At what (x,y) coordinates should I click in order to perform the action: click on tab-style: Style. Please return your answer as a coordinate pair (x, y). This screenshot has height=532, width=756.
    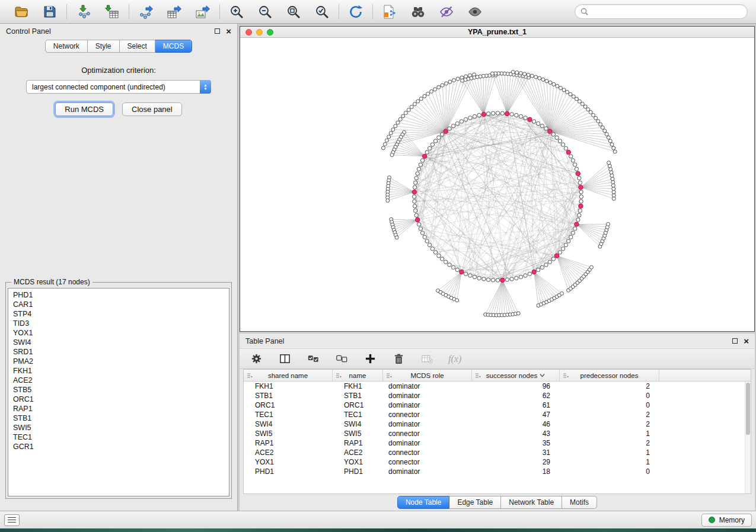
    Looking at the image, I should click on (104, 46).